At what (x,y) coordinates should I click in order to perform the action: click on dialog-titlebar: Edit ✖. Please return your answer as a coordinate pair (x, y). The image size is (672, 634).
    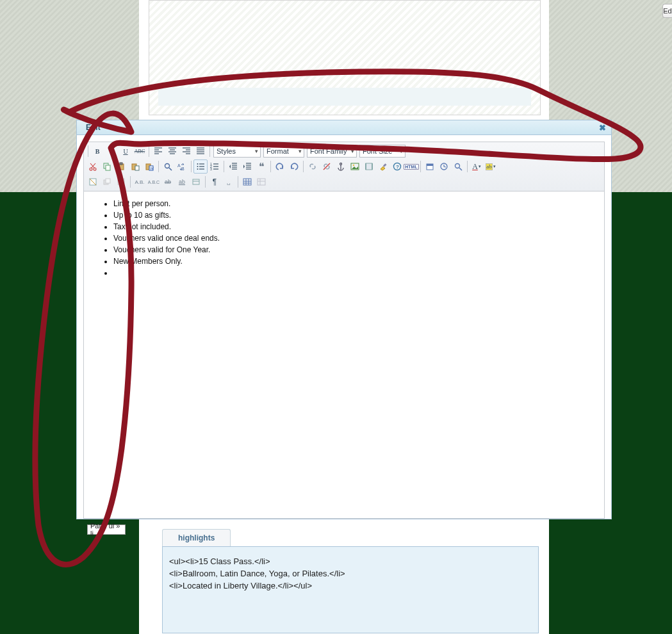
    Looking at the image, I should click on (344, 128).